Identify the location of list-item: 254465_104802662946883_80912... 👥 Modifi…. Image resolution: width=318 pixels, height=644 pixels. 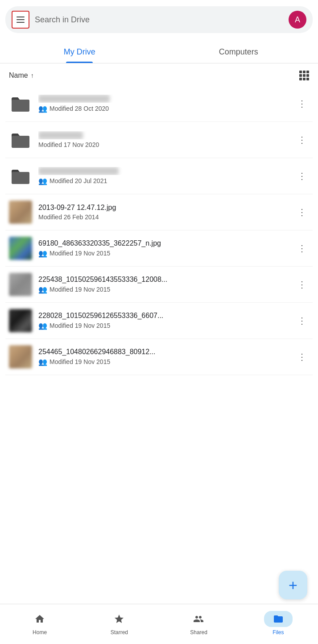
(159, 357).